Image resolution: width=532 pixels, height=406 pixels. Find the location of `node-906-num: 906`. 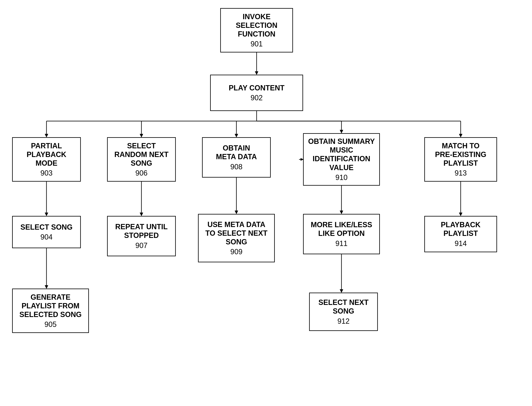

node-906-num: 906 is located at coordinates (142, 173).